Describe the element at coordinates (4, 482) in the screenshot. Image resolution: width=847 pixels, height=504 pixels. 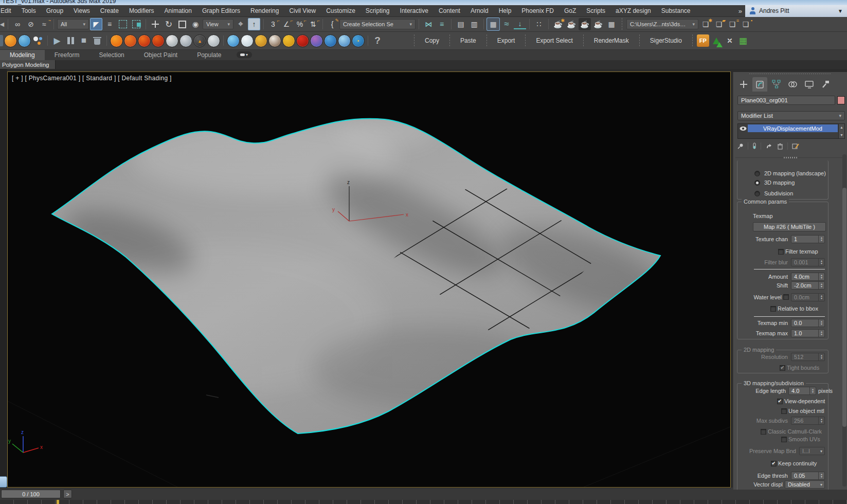
I see `floating-button-fragment` at that location.